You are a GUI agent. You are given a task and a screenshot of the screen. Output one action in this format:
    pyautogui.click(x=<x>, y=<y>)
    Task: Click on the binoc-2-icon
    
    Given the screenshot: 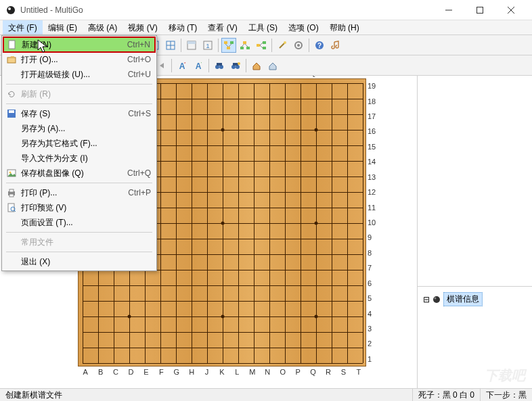 What is the action you would take?
    pyautogui.click(x=236, y=66)
    